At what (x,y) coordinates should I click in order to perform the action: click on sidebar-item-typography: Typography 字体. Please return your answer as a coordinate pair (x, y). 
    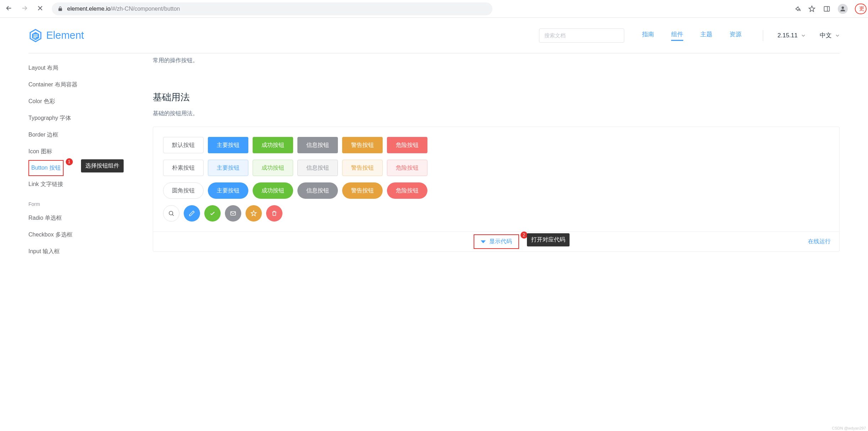
    Looking at the image, I should click on (83, 118).